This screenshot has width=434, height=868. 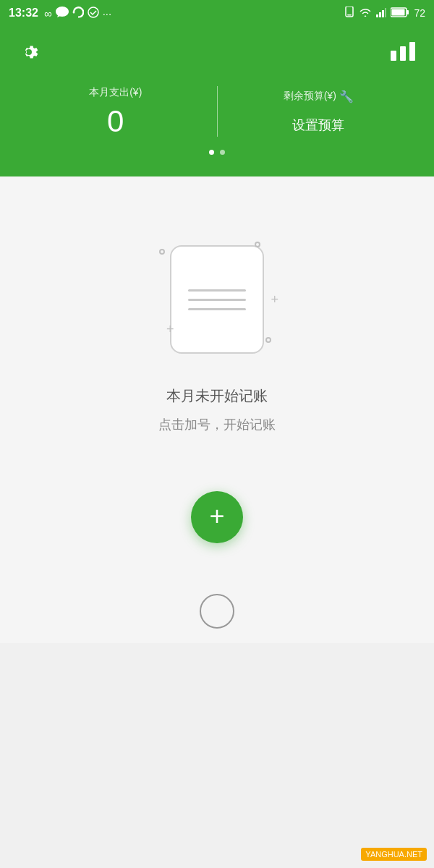 What do you see at coordinates (116, 122) in the screenshot?
I see `monthly-expense-value: 0` at bounding box center [116, 122].